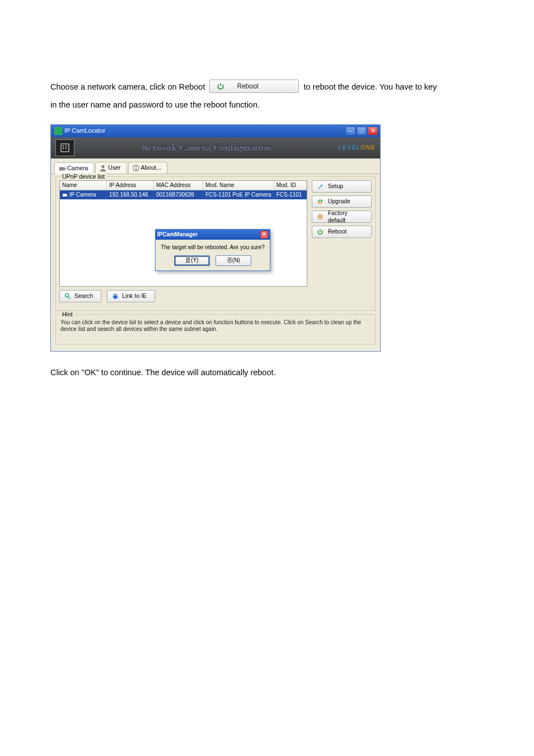  Describe the element at coordinates (111, 168) in the screenshot. I see `tab-user: User` at that location.